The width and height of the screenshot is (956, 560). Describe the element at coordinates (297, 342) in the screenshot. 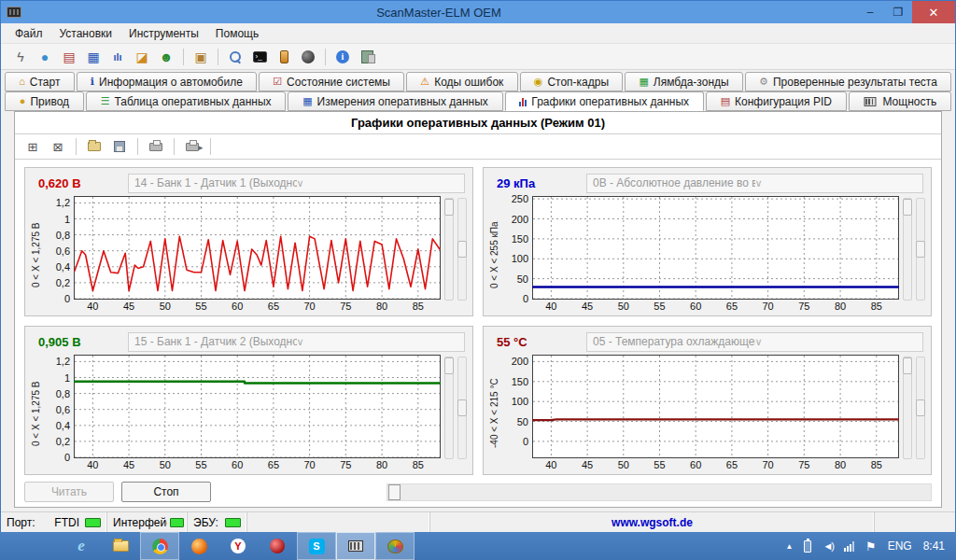

I see `pid-select: 15 - Банк 1 - Датчик 2 (Выходное напряже…` at that location.